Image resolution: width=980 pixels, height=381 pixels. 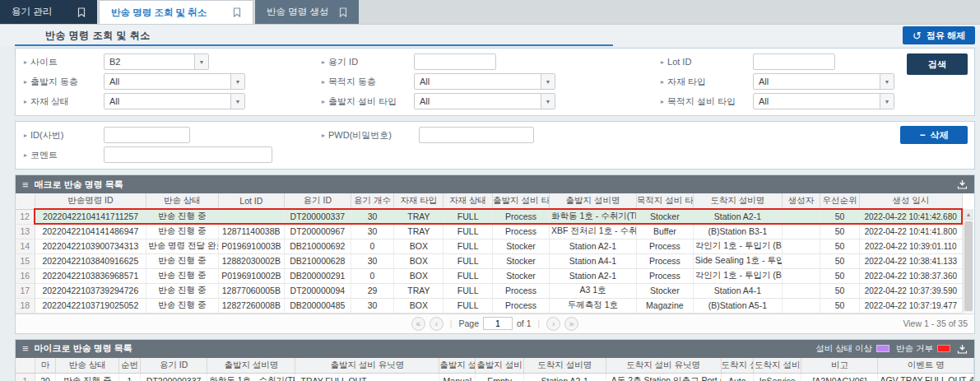 I want to click on cell: (B)Station B3-1, so click(x=737, y=231).